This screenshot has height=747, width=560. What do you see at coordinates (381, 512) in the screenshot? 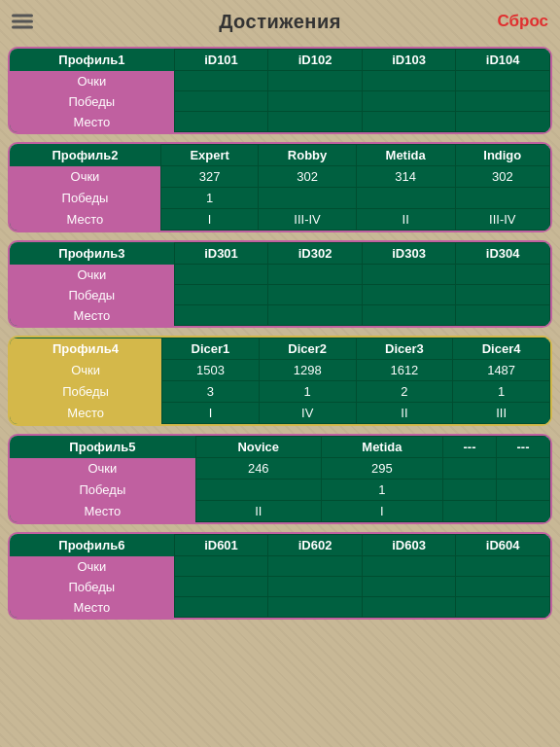
I see `cell-5-3-2: I` at bounding box center [381, 512].